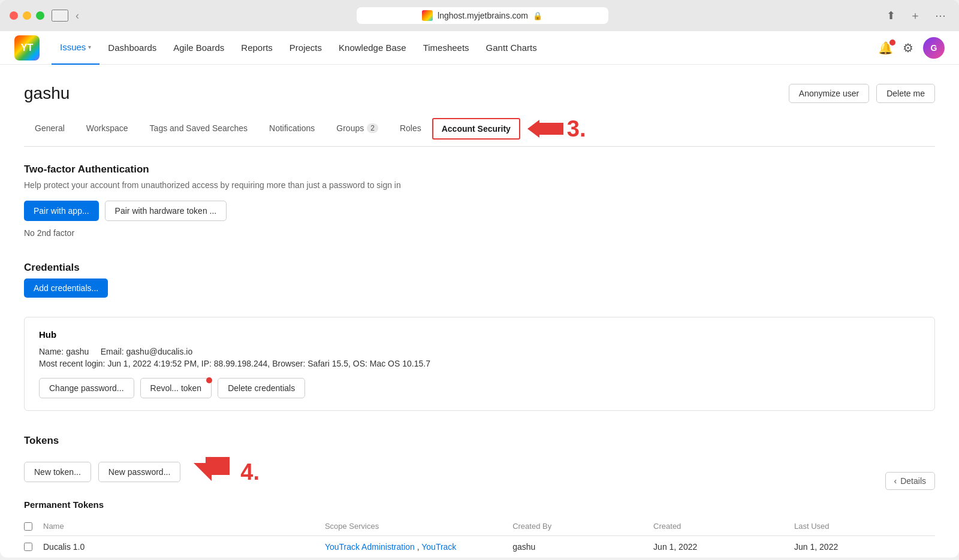 Image resolution: width=959 pixels, height=560 pixels. What do you see at coordinates (77, 16) in the screenshot?
I see `back-button: ‹` at bounding box center [77, 16].